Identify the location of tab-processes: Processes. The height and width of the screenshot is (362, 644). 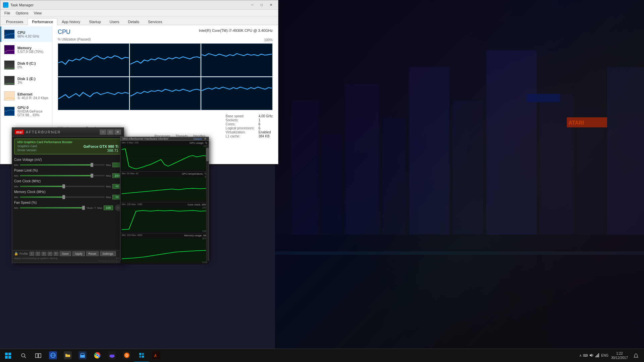
(15, 21).